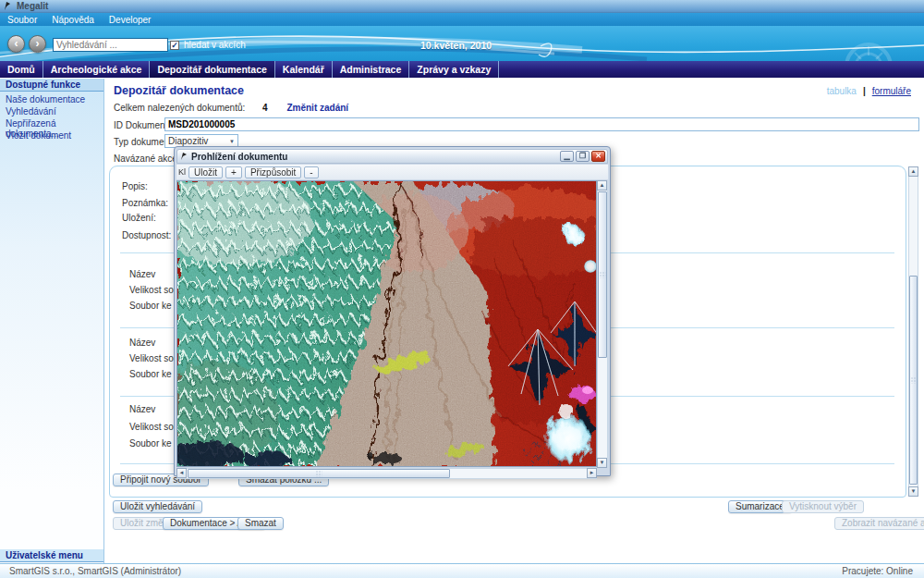  What do you see at coordinates (181, 473) in the screenshot?
I see `chevron-left-icon: ◄` at bounding box center [181, 473].